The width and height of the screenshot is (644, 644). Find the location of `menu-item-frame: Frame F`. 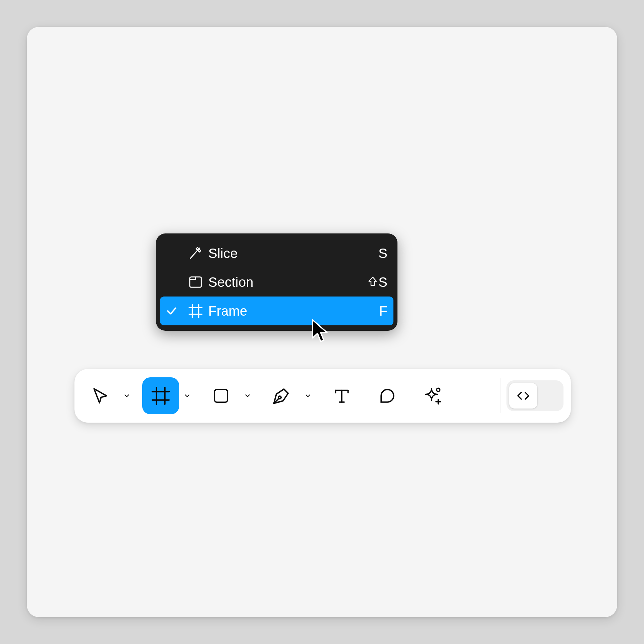

menu-item-frame: Frame F is located at coordinates (277, 311).